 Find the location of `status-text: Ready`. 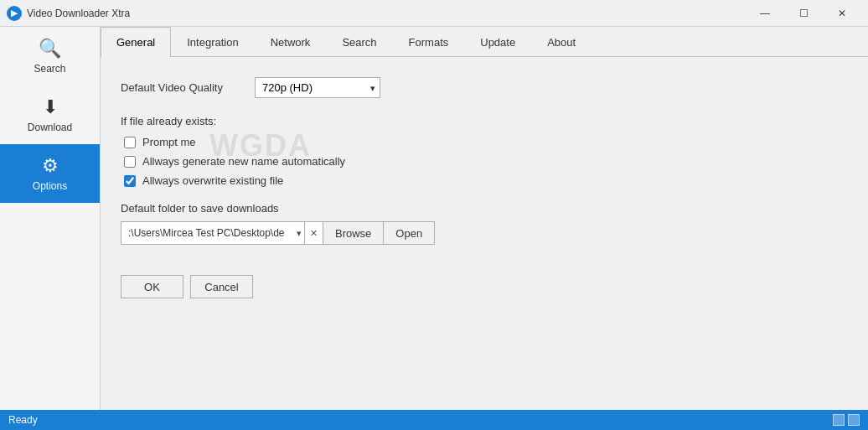

status-text: Ready is located at coordinates (23, 420).